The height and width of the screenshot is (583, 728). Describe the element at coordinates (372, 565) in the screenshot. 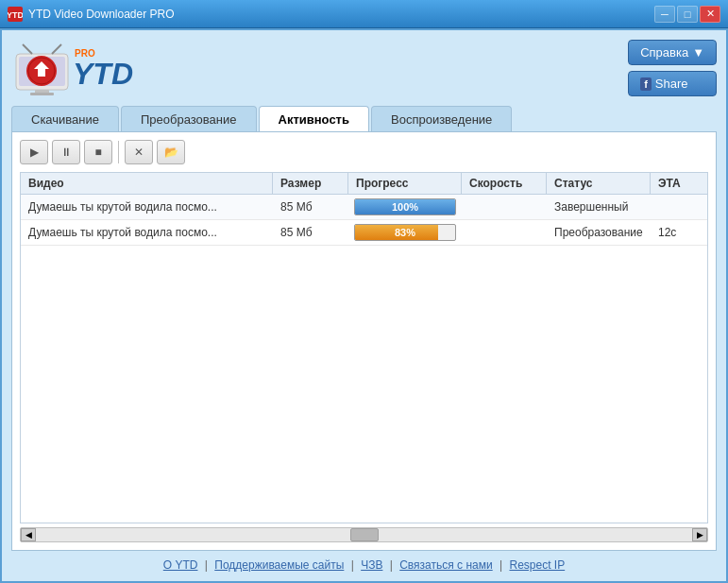

I see `footer-link-faq: ЧЗВ` at that location.